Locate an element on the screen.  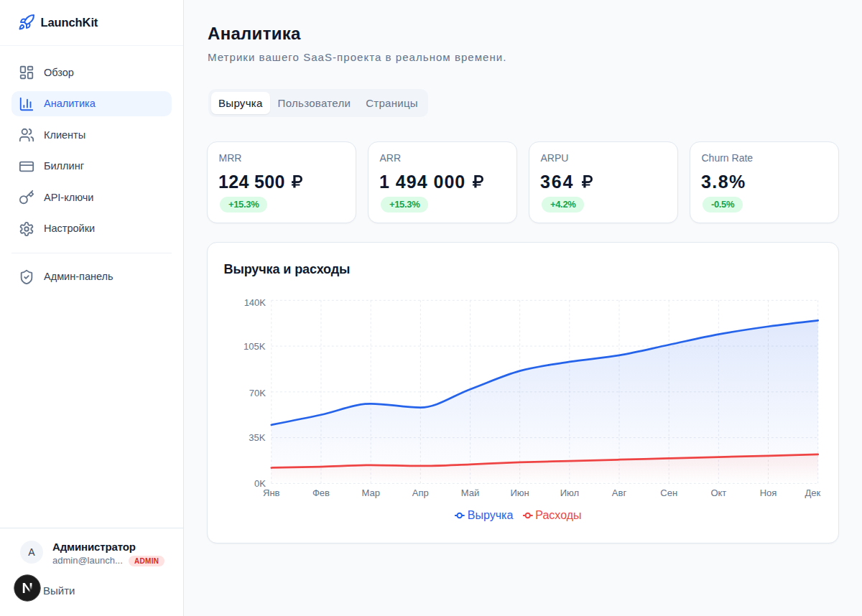
svg-text: Окт is located at coordinates (718, 493).